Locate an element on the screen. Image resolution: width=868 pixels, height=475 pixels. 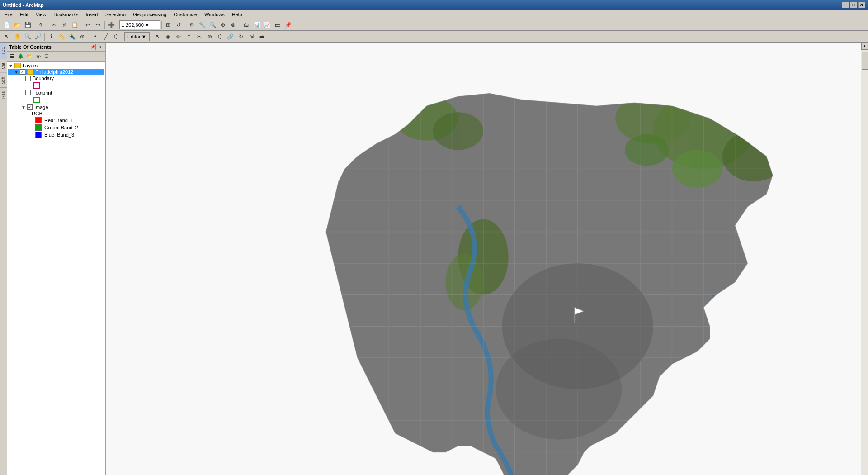
minimize-button: ─ is located at coordinates (845, 5).